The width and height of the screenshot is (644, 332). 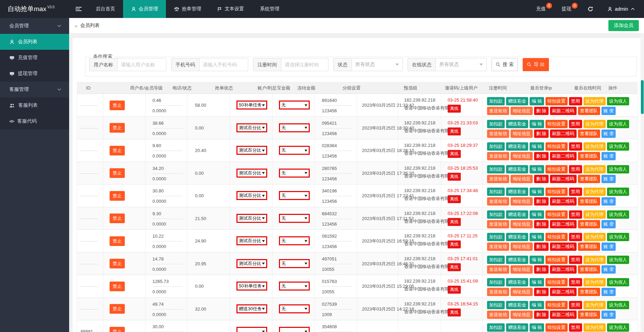 What do you see at coordinates (252, 330) in the screenshot?
I see `task-select` at bounding box center [252, 330].